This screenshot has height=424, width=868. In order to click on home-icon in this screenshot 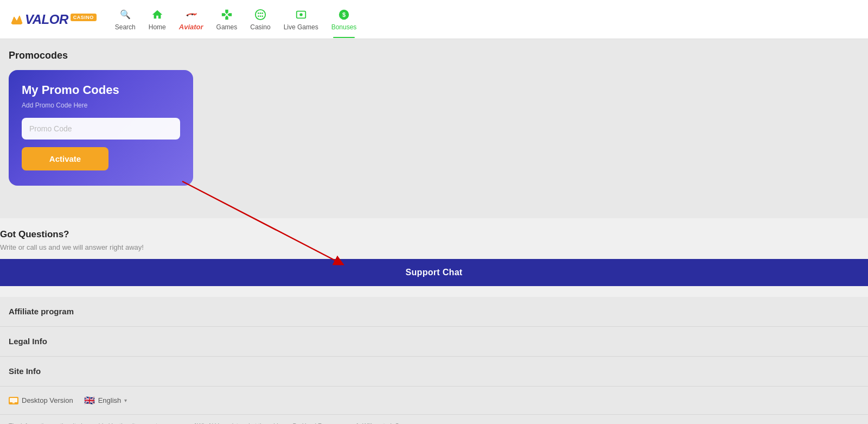, I will do `click(157, 15)`.